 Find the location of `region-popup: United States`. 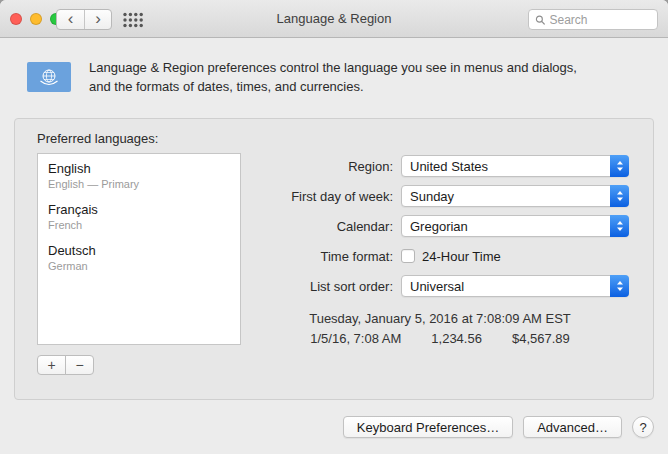

region-popup: United States is located at coordinates (515, 166).